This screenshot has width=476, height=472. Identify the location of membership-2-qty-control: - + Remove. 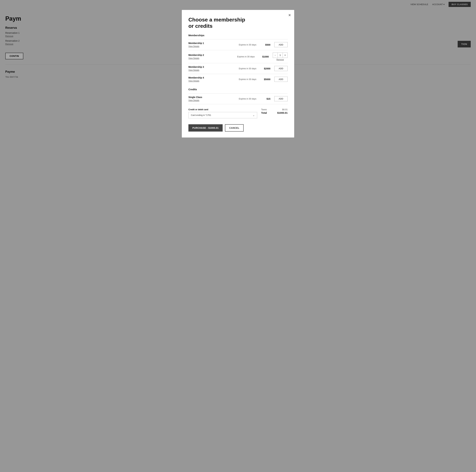
(280, 57).